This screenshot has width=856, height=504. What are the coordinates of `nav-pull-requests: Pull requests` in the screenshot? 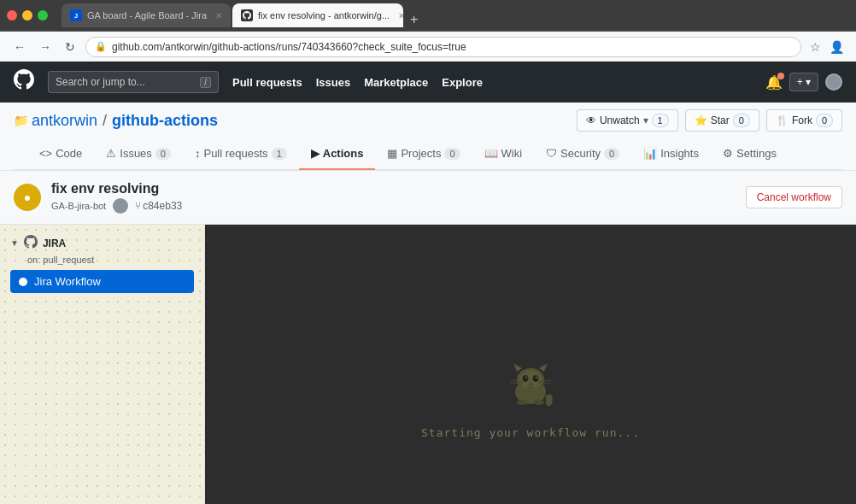 It's located at (267, 82).